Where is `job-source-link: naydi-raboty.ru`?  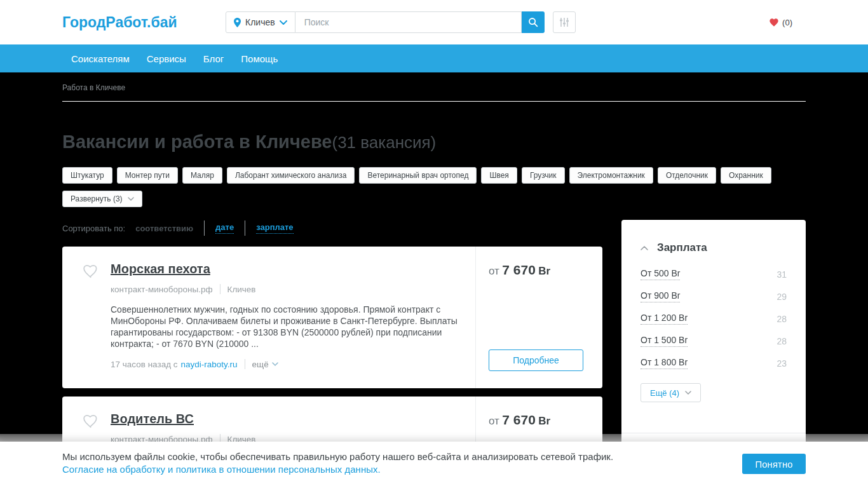
job-source-link: naydi-raboty.ru is located at coordinates (210, 365).